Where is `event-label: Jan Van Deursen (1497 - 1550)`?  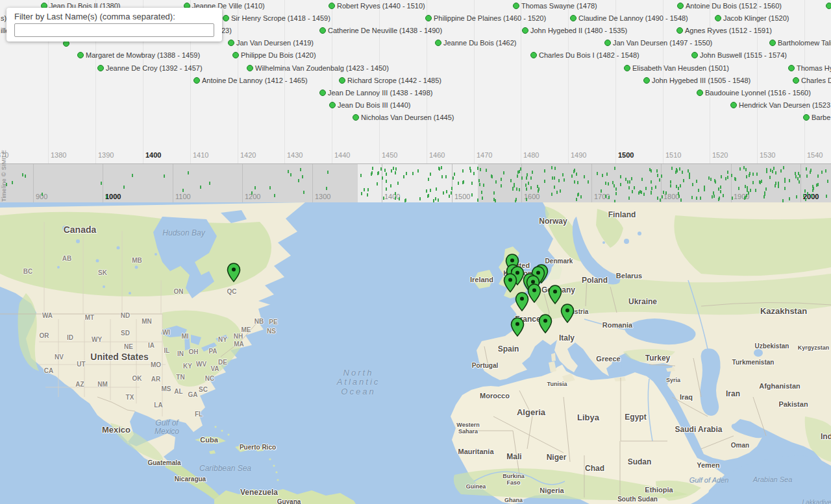 event-label: Jan Van Deursen (1497 - 1550) is located at coordinates (662, 43).